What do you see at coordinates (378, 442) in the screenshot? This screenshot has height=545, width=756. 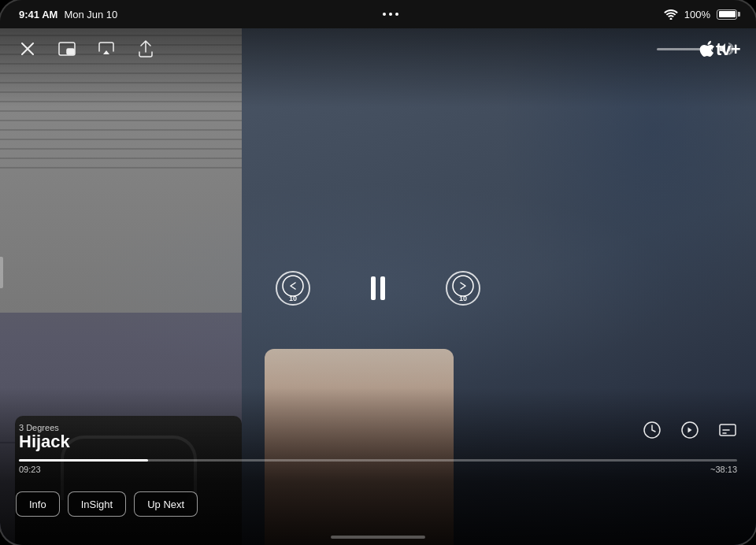 I see `show-title: Hijack` at bounding box center [378, 442].